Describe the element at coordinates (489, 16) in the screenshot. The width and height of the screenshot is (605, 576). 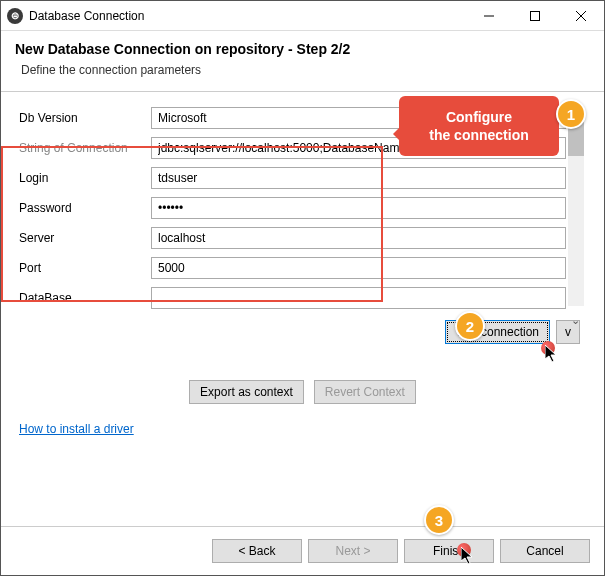
I see `minimize-button` at that location.